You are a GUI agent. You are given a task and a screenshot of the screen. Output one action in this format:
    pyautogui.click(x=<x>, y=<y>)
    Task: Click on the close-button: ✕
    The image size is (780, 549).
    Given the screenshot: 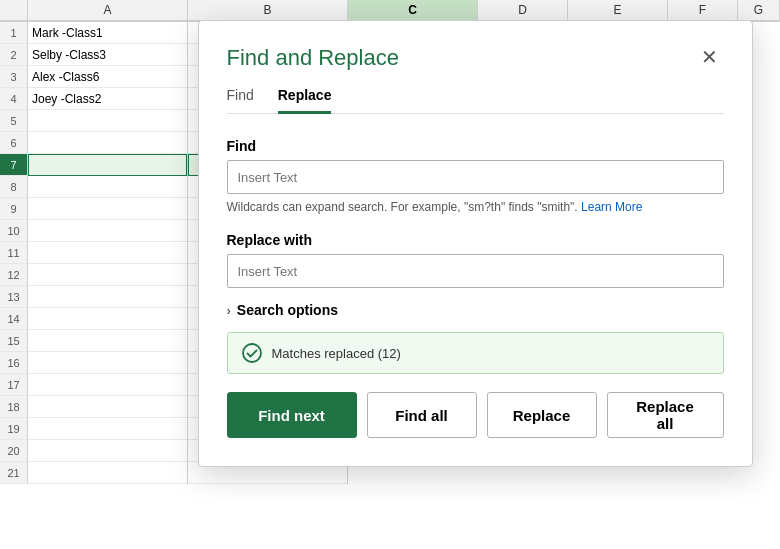 What is the action you would take?
    pyautogui.click(x=710, y=57)
    